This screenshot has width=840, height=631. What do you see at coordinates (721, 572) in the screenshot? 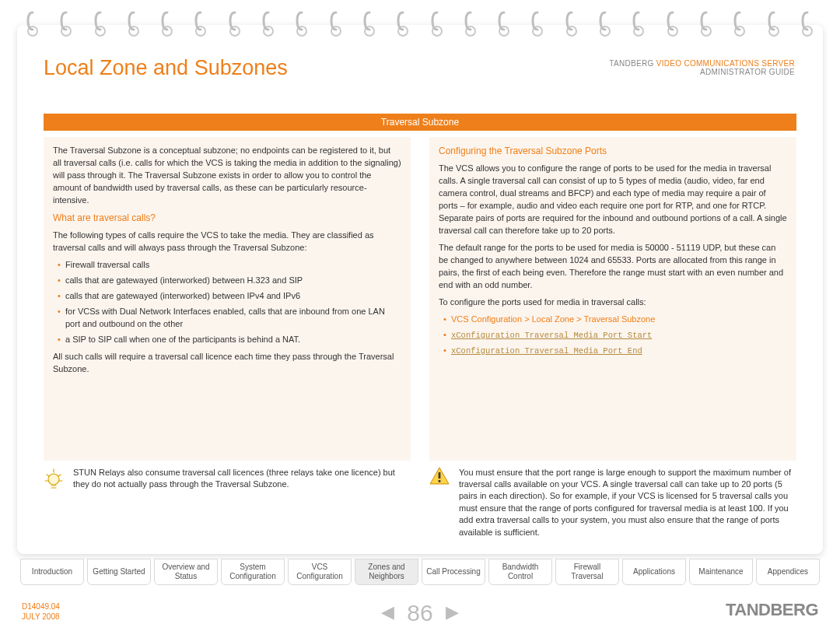
I see `tab-maintenance: Maintenance` at bounding box center [721, 572].